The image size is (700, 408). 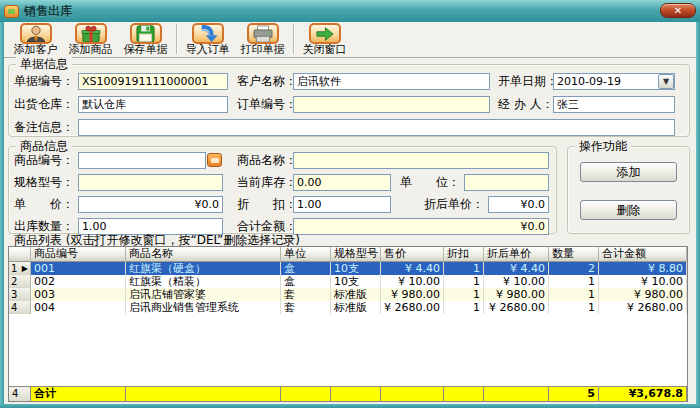 I want to click on add-row-button: 添加, so click(x=628, y=172).